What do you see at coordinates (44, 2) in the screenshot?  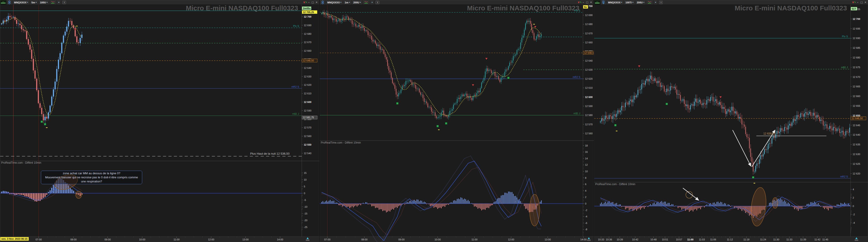 I see `units-select: 100U▾` at bounding box center [44, 2].